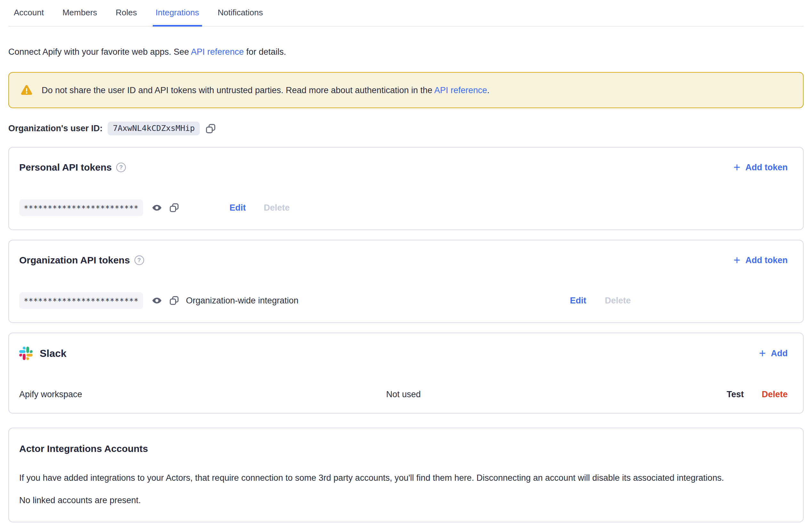 This screenshot has width=812, height=523. What do you see at coordinates (234, 208) in the screenshot?
I see `personal-token-actions: Edit Delete` at bounding box center [234, 208].